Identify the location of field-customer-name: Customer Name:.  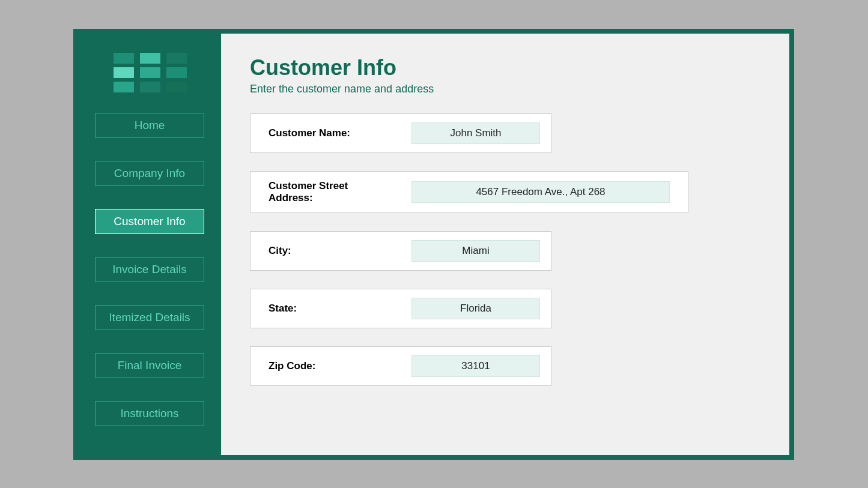
(401, 133).